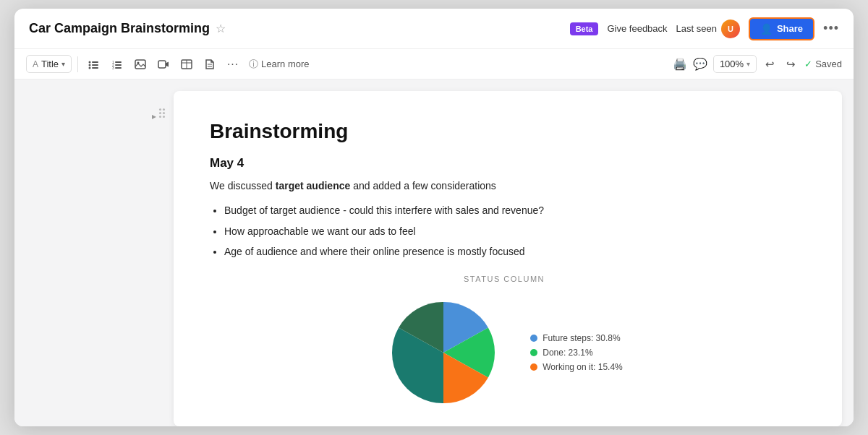 The height and width of the screenshot is (435, 868). I want to click on numbered-list-icon: 123, so click(117, 64).